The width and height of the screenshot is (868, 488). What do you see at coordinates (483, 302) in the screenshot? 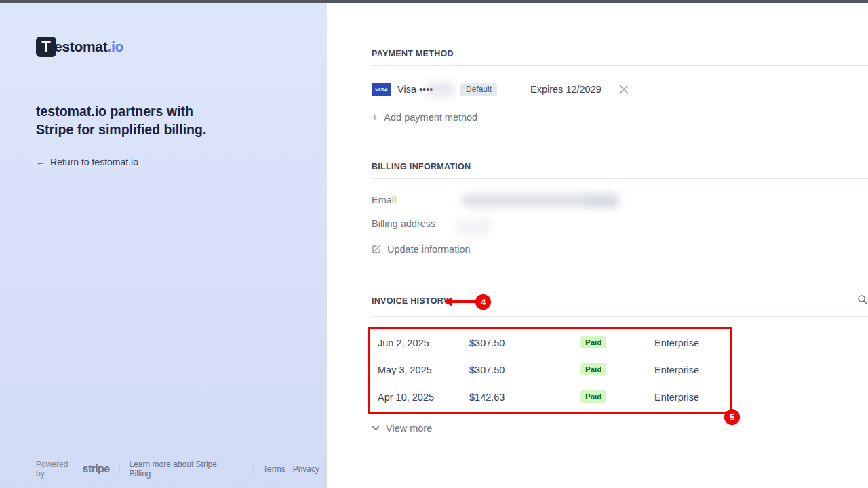
I see `annotation-badge-4: 4` at bounding box center [483, 302].